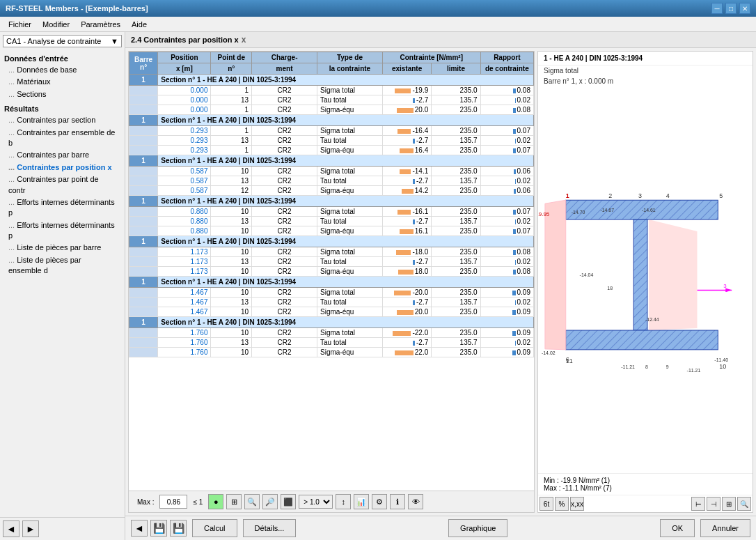 The height and width of the screenshot is (540, 756). Describe the element at coordinates (331, 212) in the screenshot. I see `table-row: 0.880 10 CR2 Sigma total -16.1 235.0 0.0…` at that location.